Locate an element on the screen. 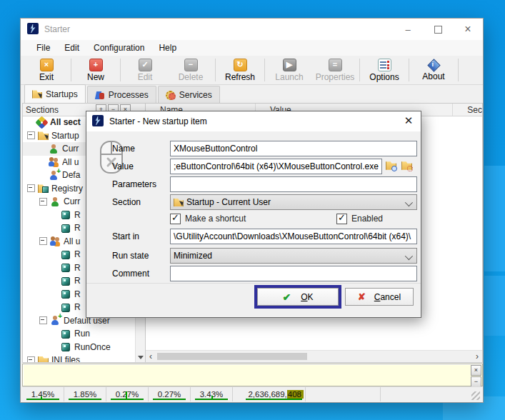 The image size is (505, 420). refresh-icon: ↻ is located at coordinates (240, 65).